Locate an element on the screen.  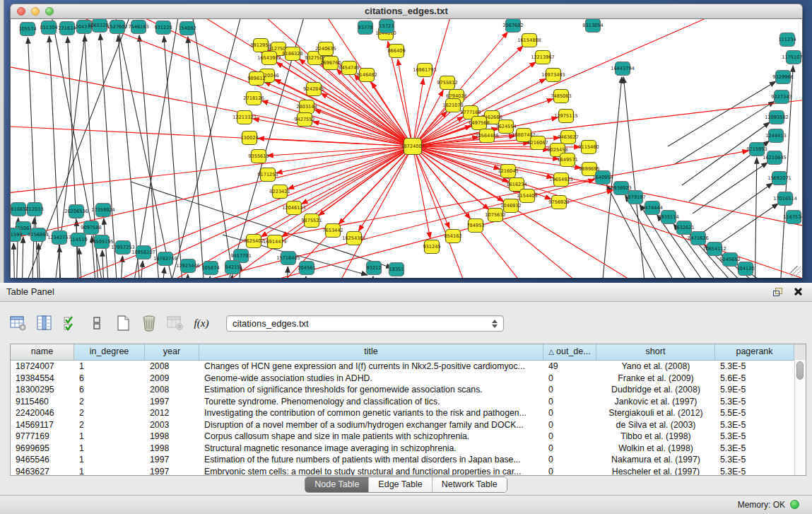
table-selector-combo: citations_edges.txt is located at coordinates (365, 324).